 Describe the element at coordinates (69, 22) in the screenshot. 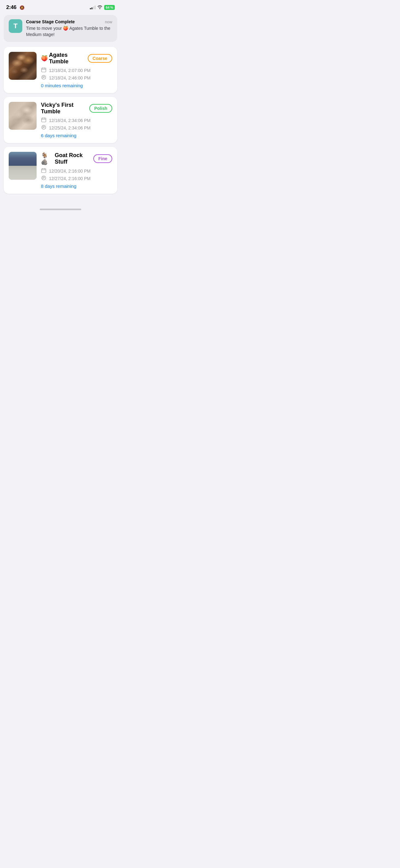

I see `notification-header: Coarse Stage Complete now` at that location.